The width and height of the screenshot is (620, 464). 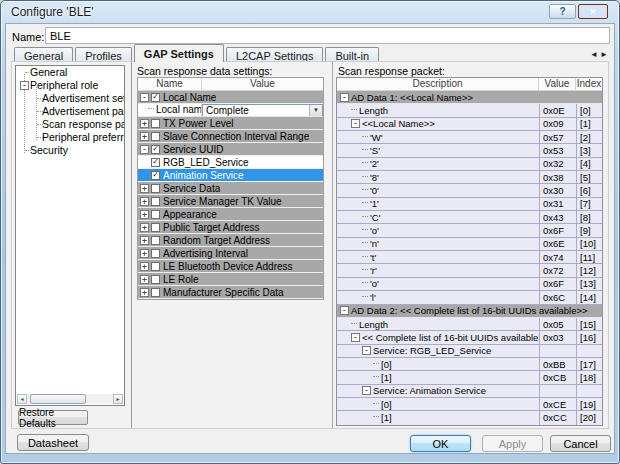 What do you see at coordinates (70, 86) in the screenshot?
I see `tree-item-peripheral-role: -Peripheral role` at bounding box center [70, 86].